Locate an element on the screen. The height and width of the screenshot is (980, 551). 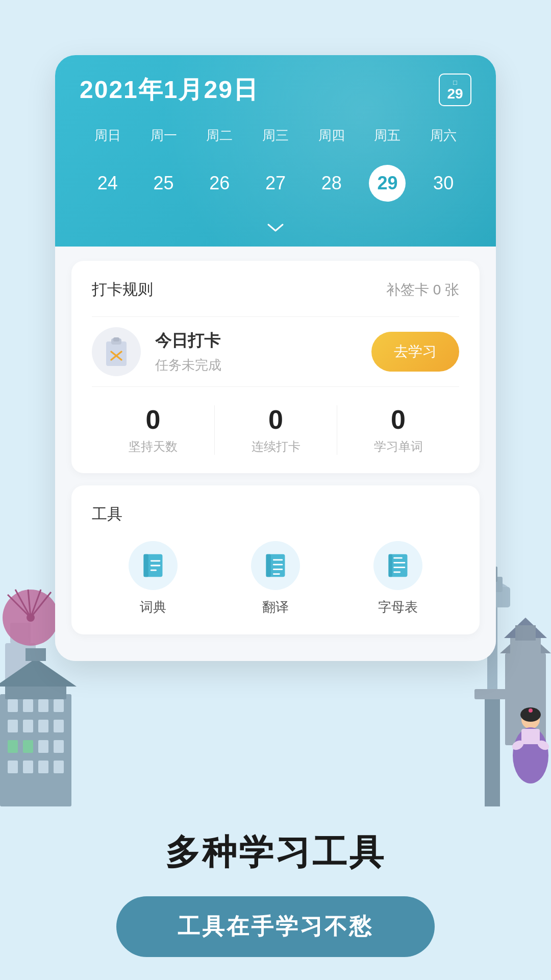
weekday-fri: 周五 is located at coordinates (388, 136).